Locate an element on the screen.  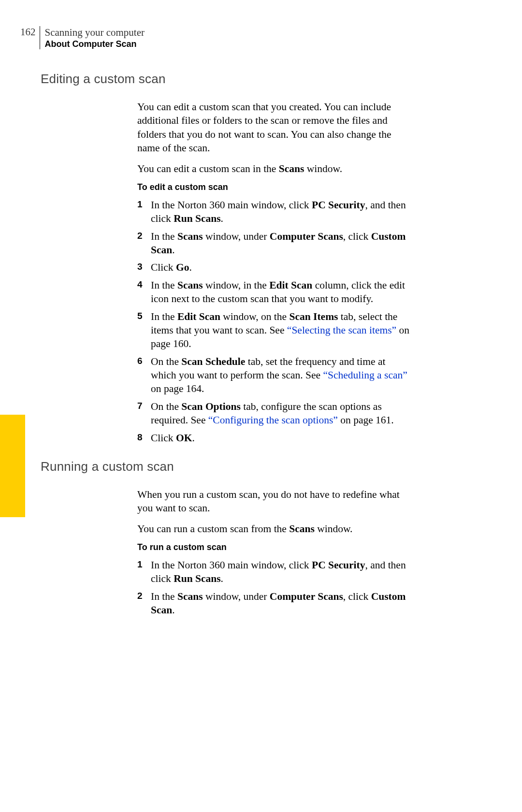
page-number: 162 is located at coordinates (30, 32).